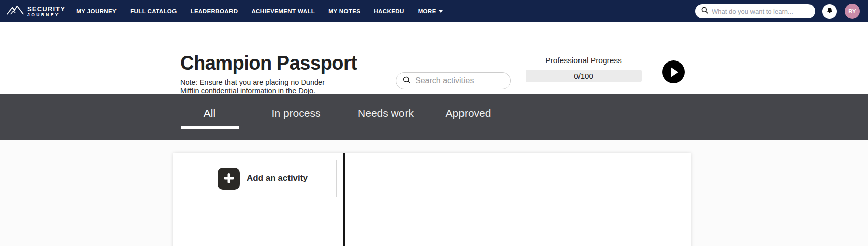 This screenshot has width=868, height=246. I want to click on caret-down-icon, so click(441, 11).